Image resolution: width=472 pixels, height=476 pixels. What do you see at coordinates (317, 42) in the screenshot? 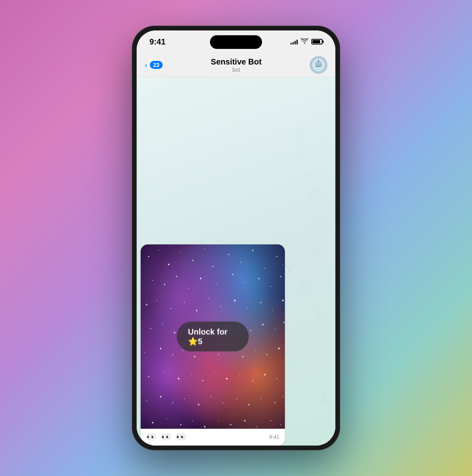
I see `battery-icon` at bounding box center [317, 42].